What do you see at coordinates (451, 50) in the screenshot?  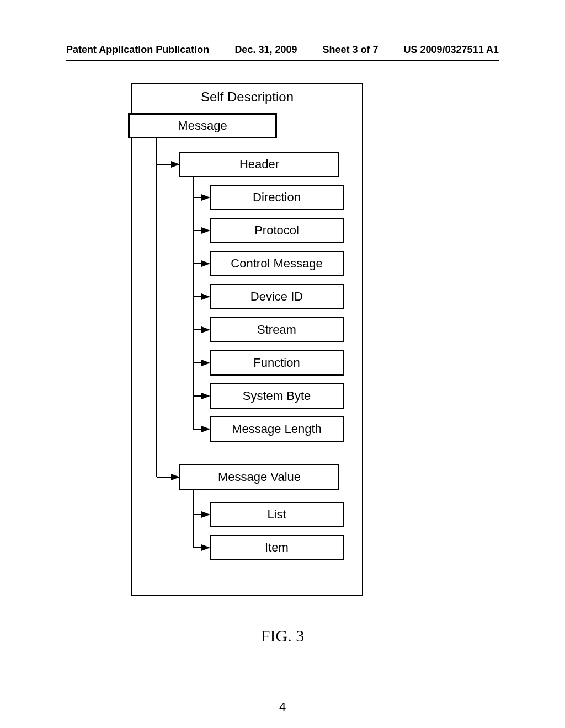 I see `header-pubno: US 2009/0327511 A1` at bounding box center [451, 50].